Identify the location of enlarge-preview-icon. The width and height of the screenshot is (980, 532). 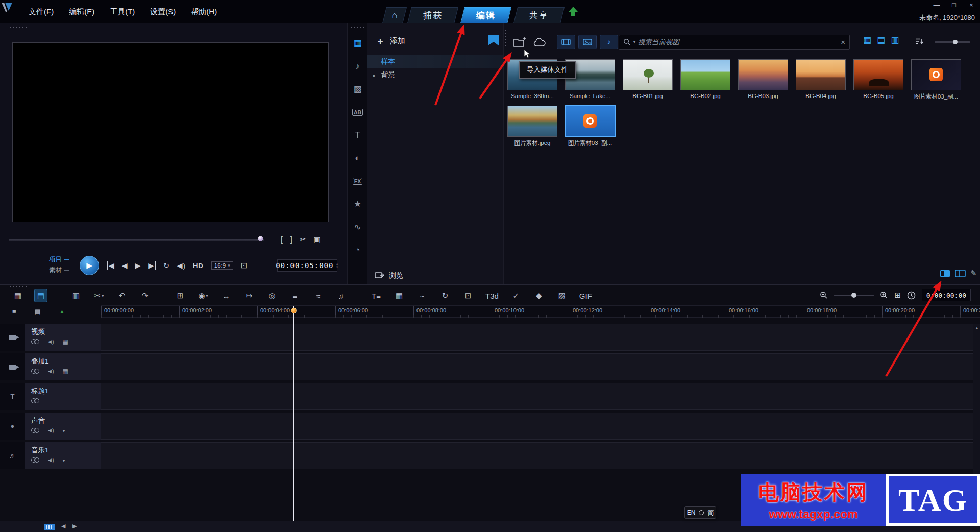
(317, 239).